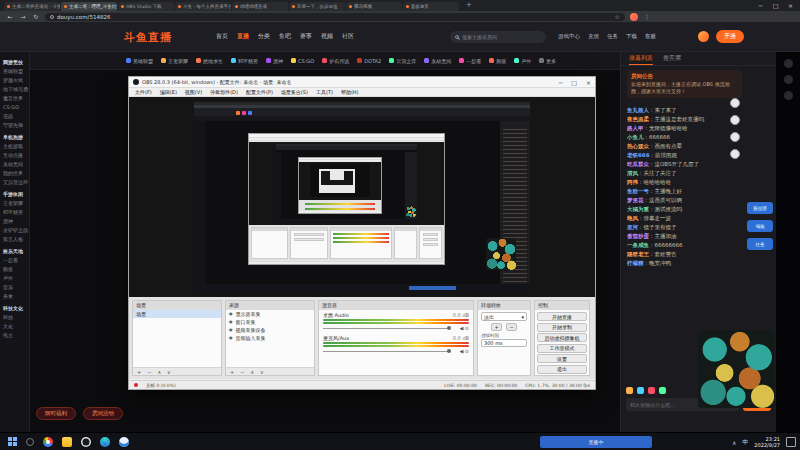  What do you see at coordinates (12, 442) in the screenshot?
I see `start-button` at bounding box center [12, 442].